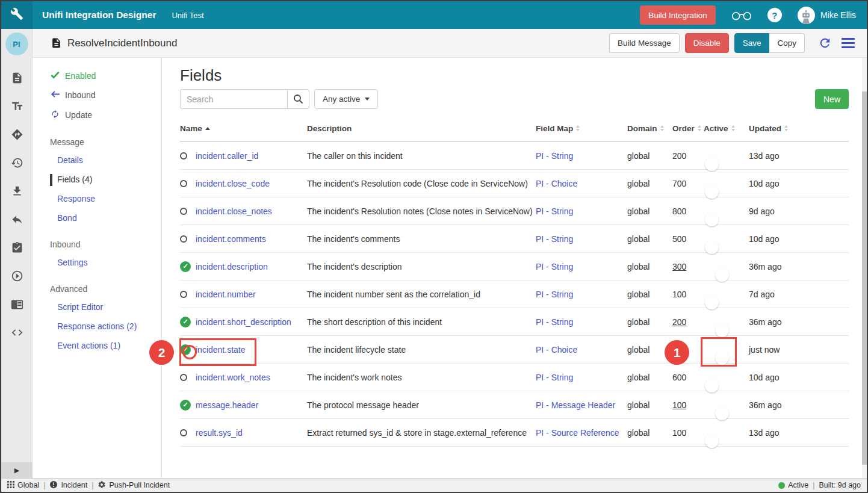 Image resolution: width=868 pixels, height=493 pixels. Describe the element at coordinates (864, 278) in the screenshot. I see `scrollbar-thumb` at that location.